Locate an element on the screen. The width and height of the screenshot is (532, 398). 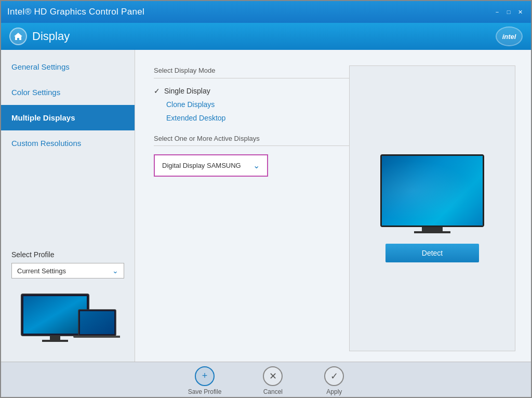
clone-displays-label: Clone Displays is located at coordinates (190, 104).